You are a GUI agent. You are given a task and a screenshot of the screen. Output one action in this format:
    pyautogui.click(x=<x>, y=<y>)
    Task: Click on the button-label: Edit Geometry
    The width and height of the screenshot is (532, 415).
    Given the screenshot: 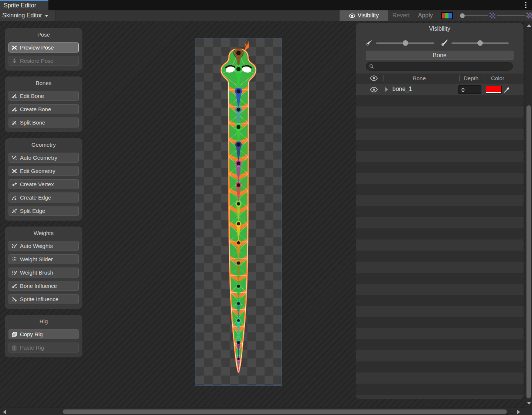 What is the action you would take?
    pyautogui.click(x=38, y=171)
    